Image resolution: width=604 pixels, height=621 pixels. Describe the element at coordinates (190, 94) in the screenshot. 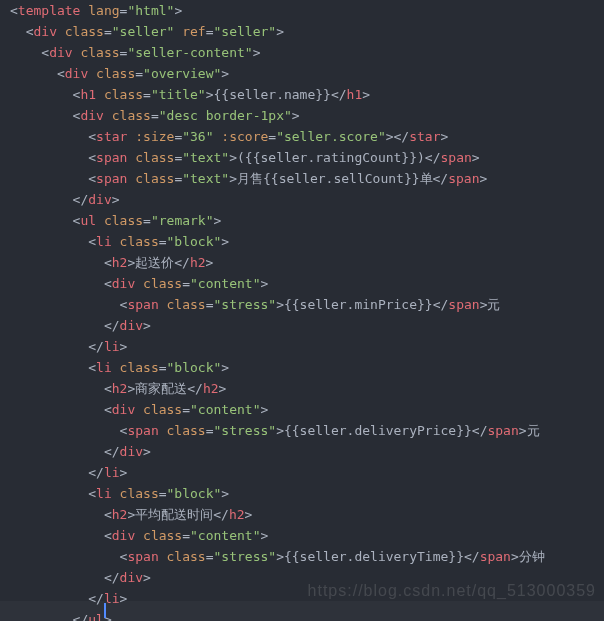

I see `code-line: <h1 class="title">{{seller.name}}</h1>` at that location.